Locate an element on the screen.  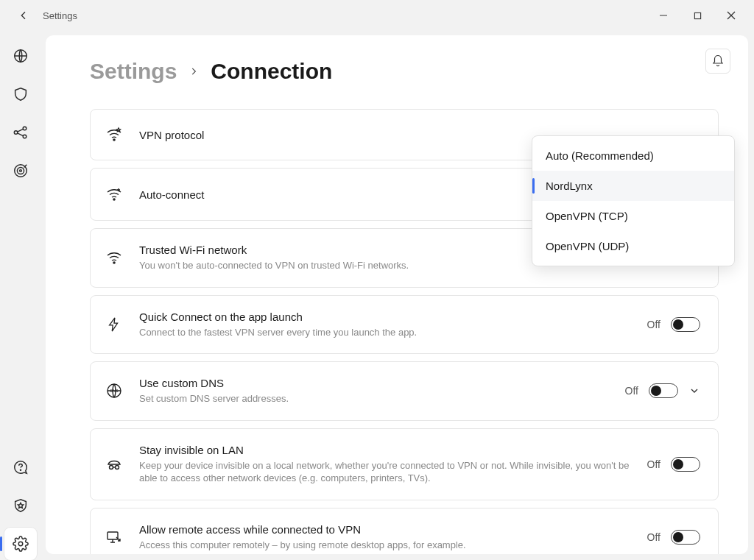
row-quick-connect: Quick Connect on the app launch Connect … is located at coordinates (404, 325).